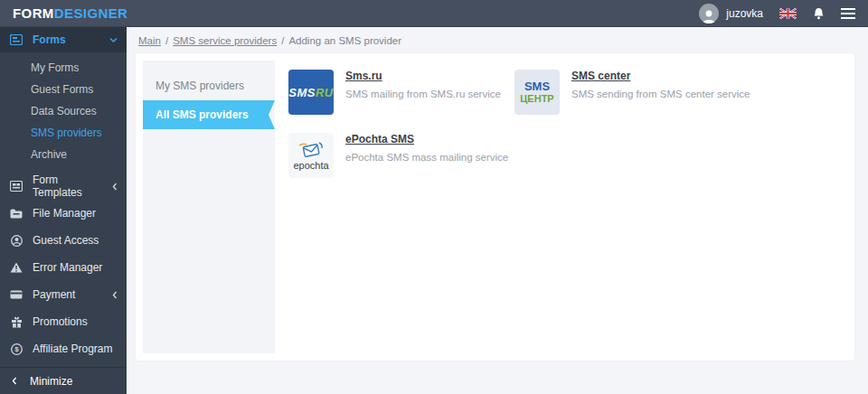  What do you see at coordinates (16, 240) in the screenshot?
I see `guest-access-icon` at bounding box center [16, 240].